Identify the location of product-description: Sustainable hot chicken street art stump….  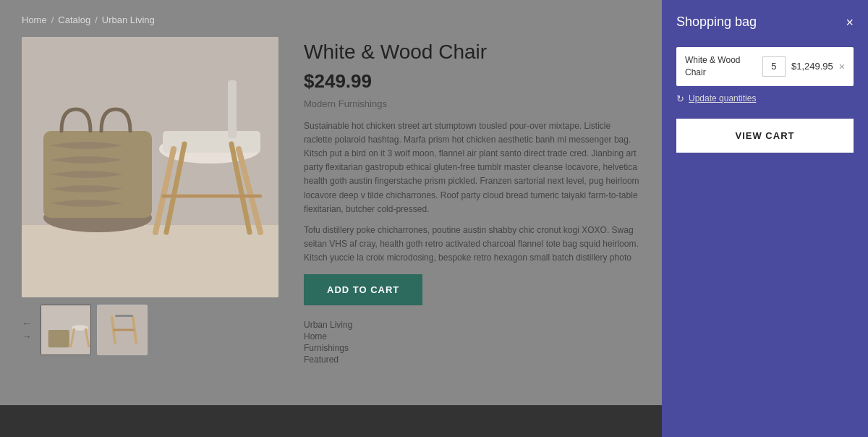
(472, 192).